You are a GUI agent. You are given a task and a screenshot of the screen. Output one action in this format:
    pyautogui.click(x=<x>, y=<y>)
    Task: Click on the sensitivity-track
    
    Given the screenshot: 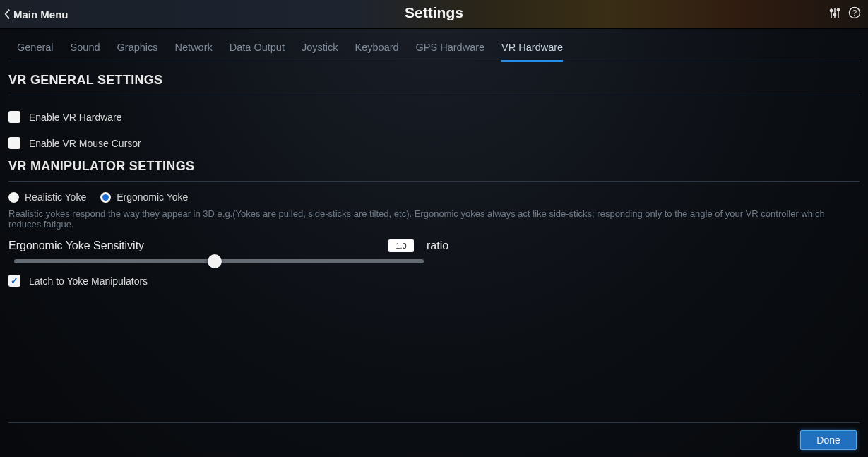 What is the action you would take?
    pyautogui.click(x=219, y=261)
    